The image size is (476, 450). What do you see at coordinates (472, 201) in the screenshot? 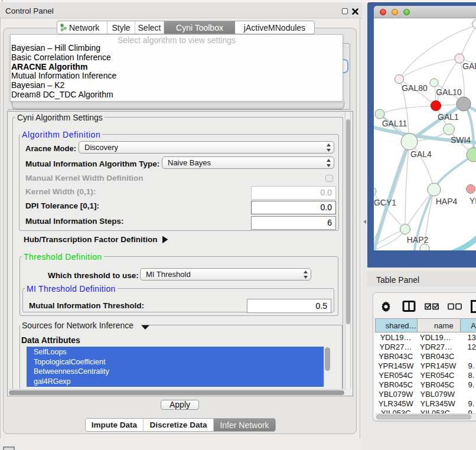
I see `svg-text: YM` at bounding box center [472, 201].